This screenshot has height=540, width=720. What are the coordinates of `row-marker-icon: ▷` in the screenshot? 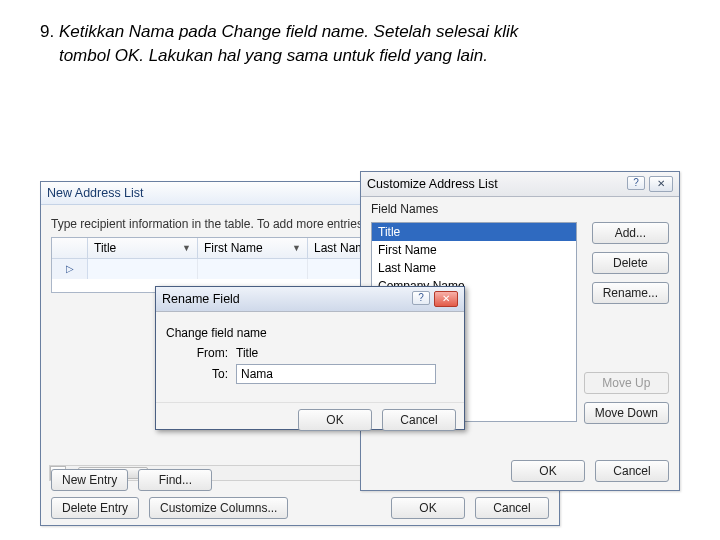 It's located at (70, 268).